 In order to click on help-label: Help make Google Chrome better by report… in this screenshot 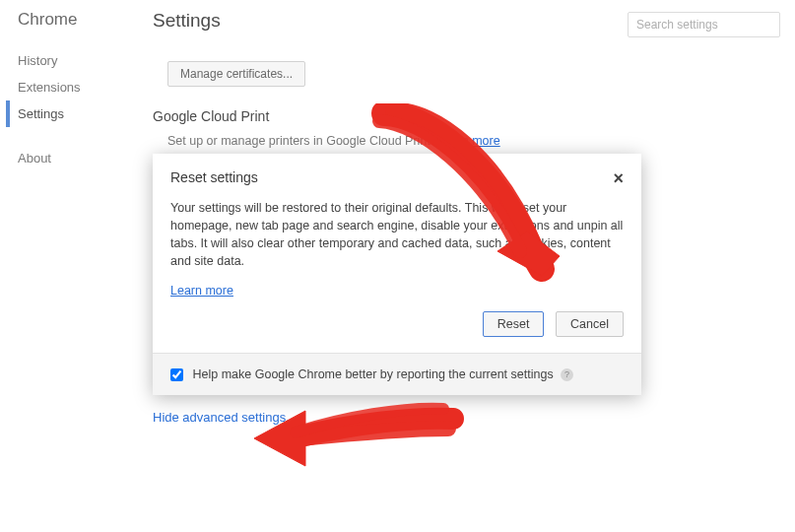, I will do `click(372, 374)`.